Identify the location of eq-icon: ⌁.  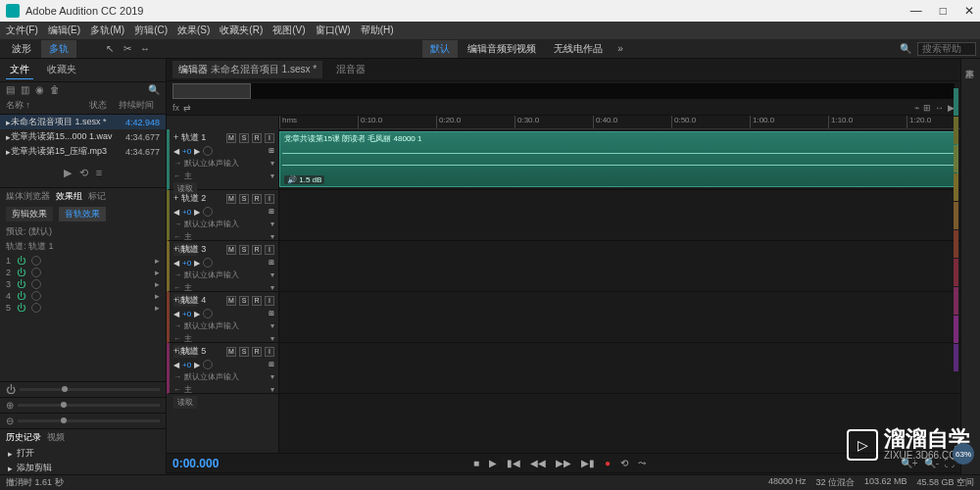
(917, 108).